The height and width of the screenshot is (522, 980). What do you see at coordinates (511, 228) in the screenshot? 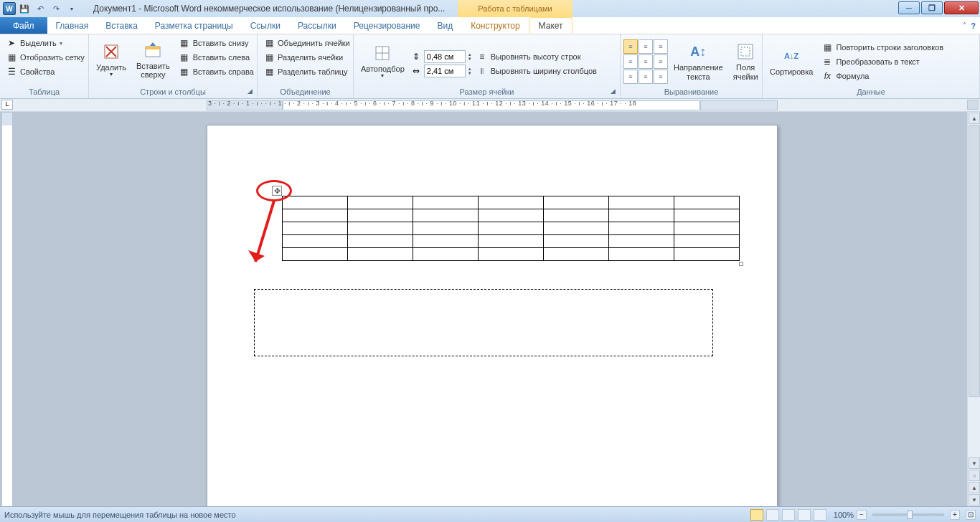
I see `word-table` at bounding box center [511, 228].